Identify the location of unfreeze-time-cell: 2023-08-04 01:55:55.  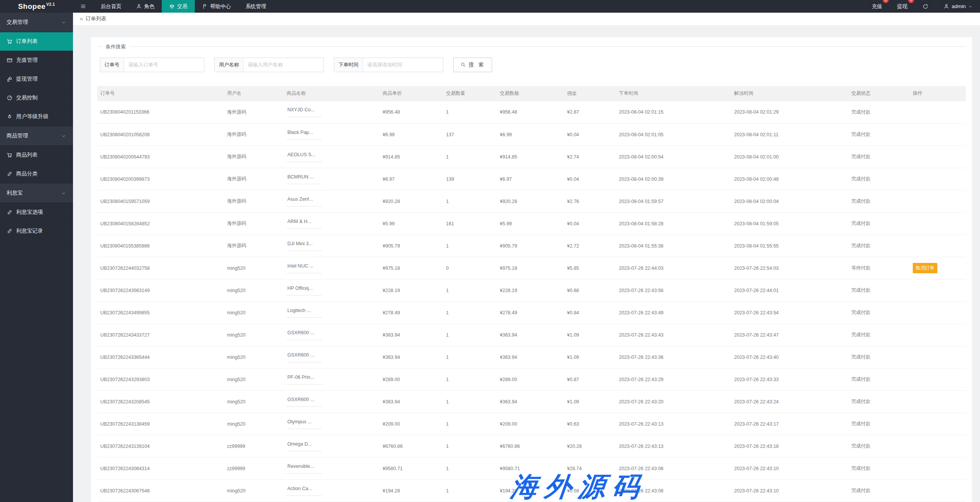
(790, 246).